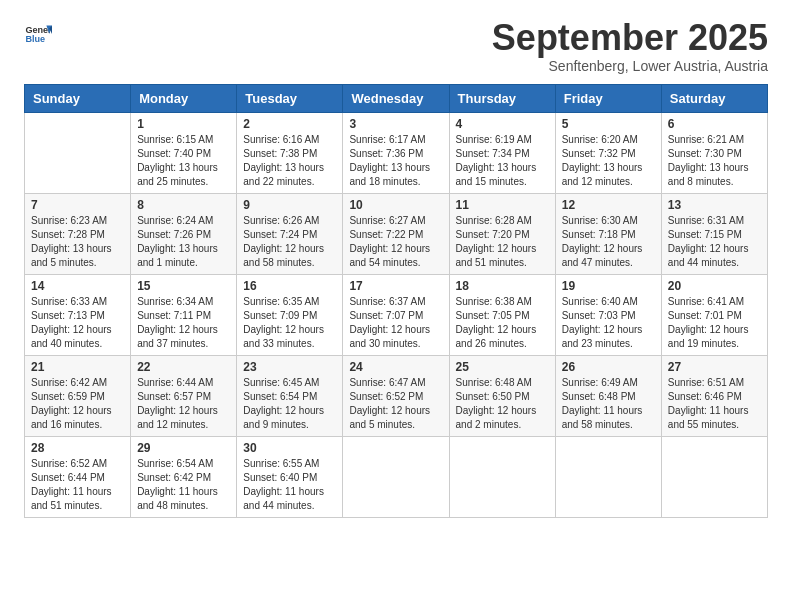  Describe the element at coordinates (502, 286) in the screenshot. I see `day-number: 18` at that location.